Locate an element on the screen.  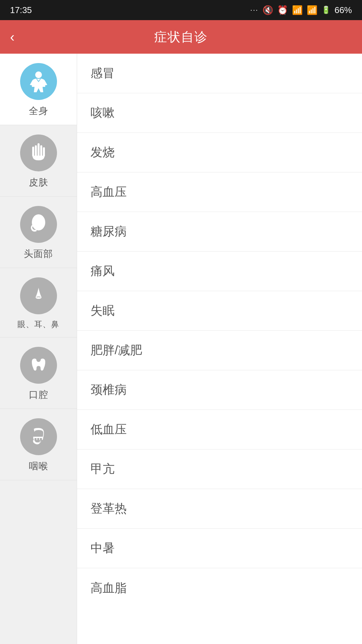
symptom-item: 甲亢 is located at coordinates (220, 469).